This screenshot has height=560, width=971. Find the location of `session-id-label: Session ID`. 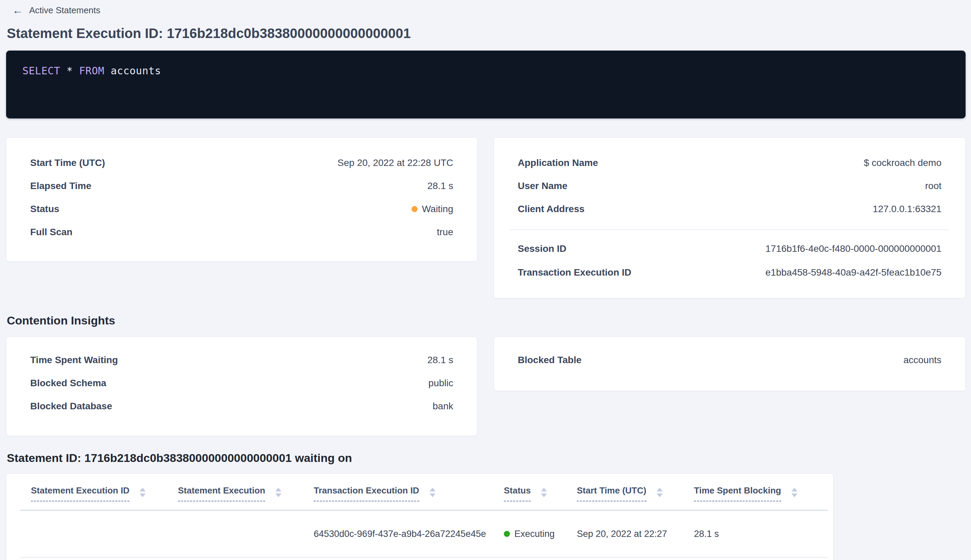

session-id-label: Session ID is located at coordinates (542, 249).